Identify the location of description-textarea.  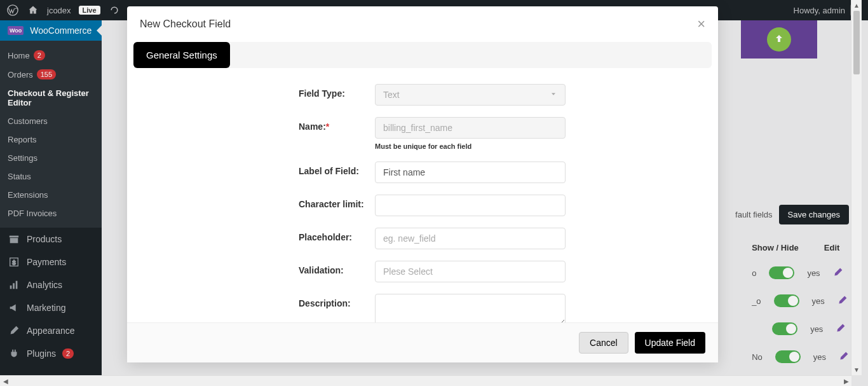
(470, 308).